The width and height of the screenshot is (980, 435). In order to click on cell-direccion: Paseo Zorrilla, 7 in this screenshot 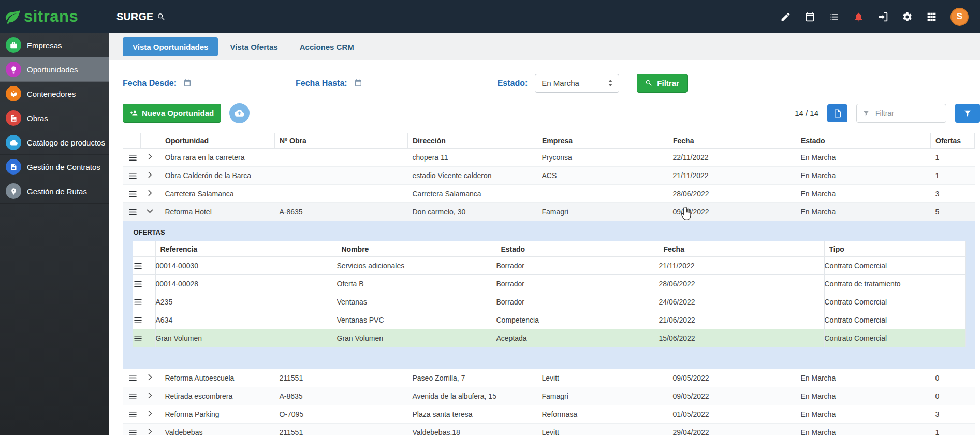, I will do `click(473, 378)`.